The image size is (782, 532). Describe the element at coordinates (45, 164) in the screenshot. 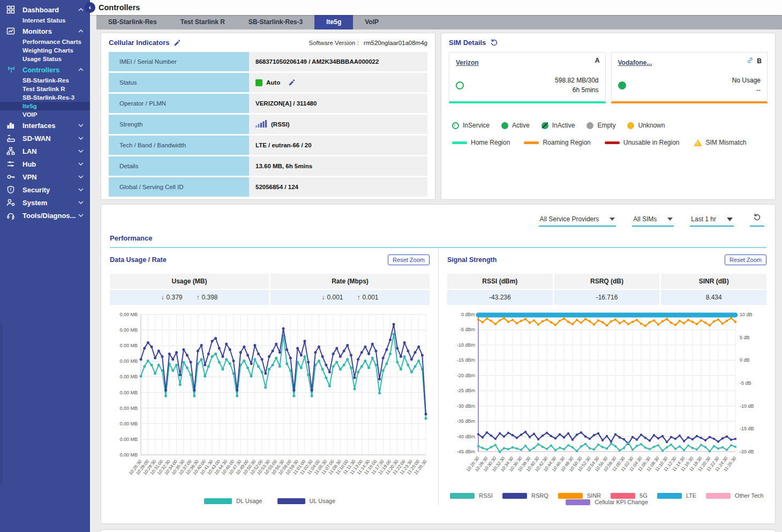

I see `sidebar-item-hub: Hub` at that location.